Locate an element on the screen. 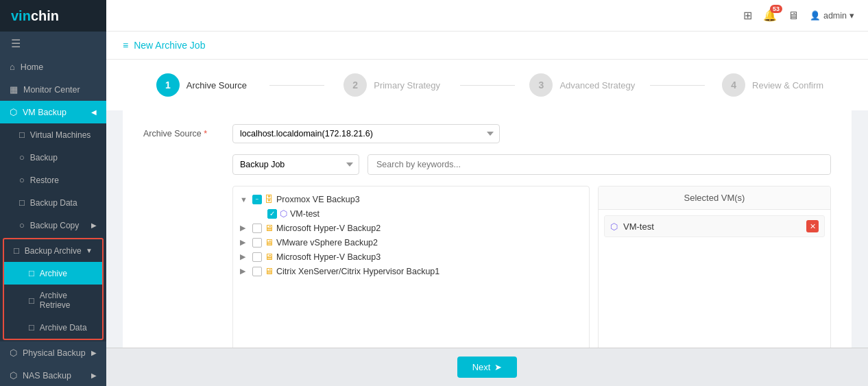 This screenshot has height=386, width=868. sidebar-item-virtual-machines: □ Virtual Machines is located at coordinates (53, 134).